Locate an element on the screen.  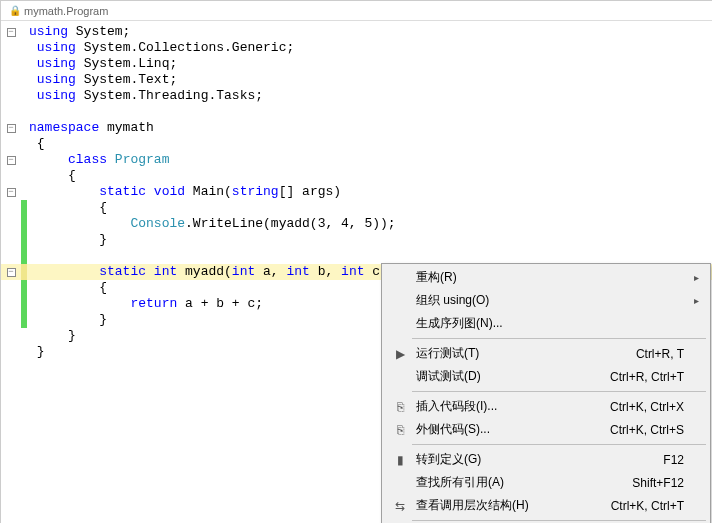
menu-organize-using: 组织 using(O) ▸ is located at coordinates (546, 300).